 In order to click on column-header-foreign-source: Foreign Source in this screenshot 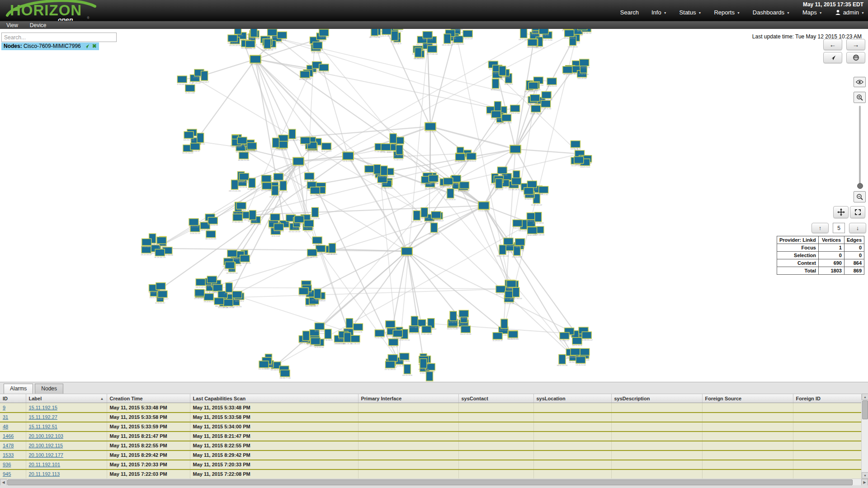, I will do `click(748, 399)`.